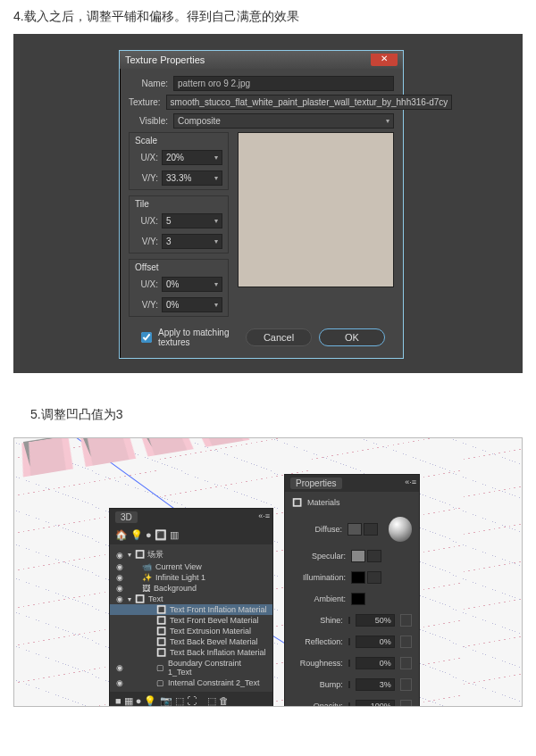 The image size is (536, 756). What do you see at coordinates (145, 102) in the screenshot?
I see `texture-label: Texture:` at bounding box center [145, 102].